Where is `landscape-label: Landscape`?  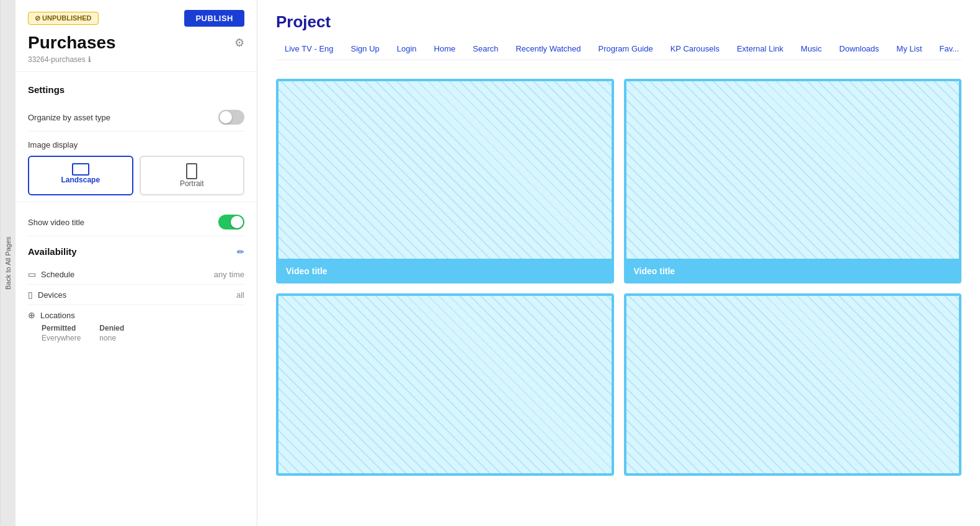
landscape-label: Landscape is located at coordinates (81, 180).